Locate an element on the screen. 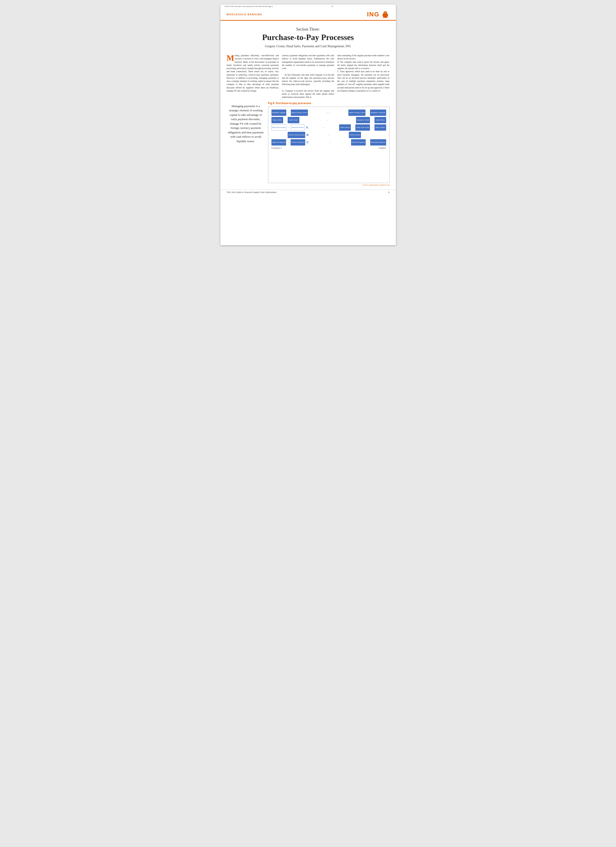 This screenshot has height=847, width=616. body-content: Making payments efficiently, cost-effect… is located at coordinates (308, 77).